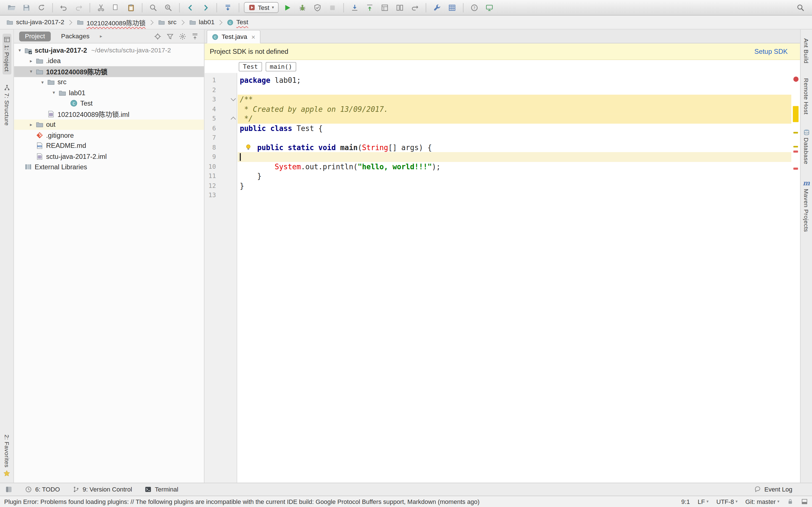 Image resolution: width=812 pixels, height=507 pixels. What do you see at coordinates (727, 502) in the screenshot?
I see `encoding-selector: UTF-8▾` at bounding box center [727, 502].